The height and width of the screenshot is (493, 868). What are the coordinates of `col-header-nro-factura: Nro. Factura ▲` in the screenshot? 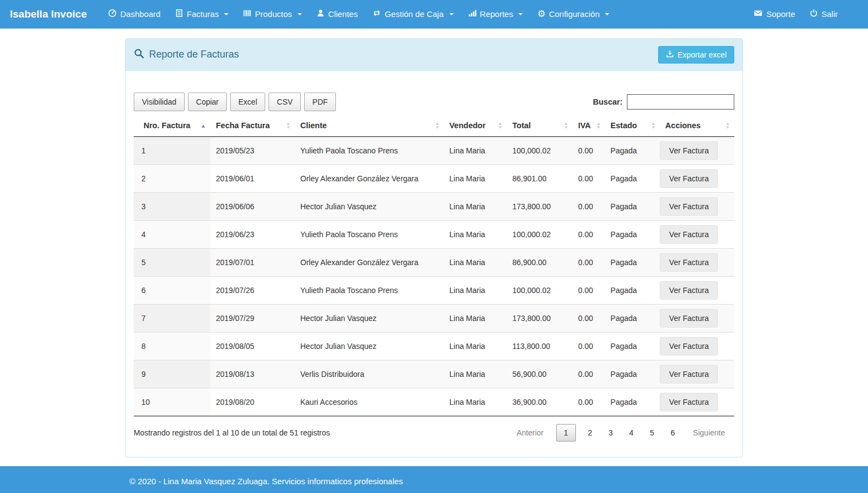 It's located at (172, 126).